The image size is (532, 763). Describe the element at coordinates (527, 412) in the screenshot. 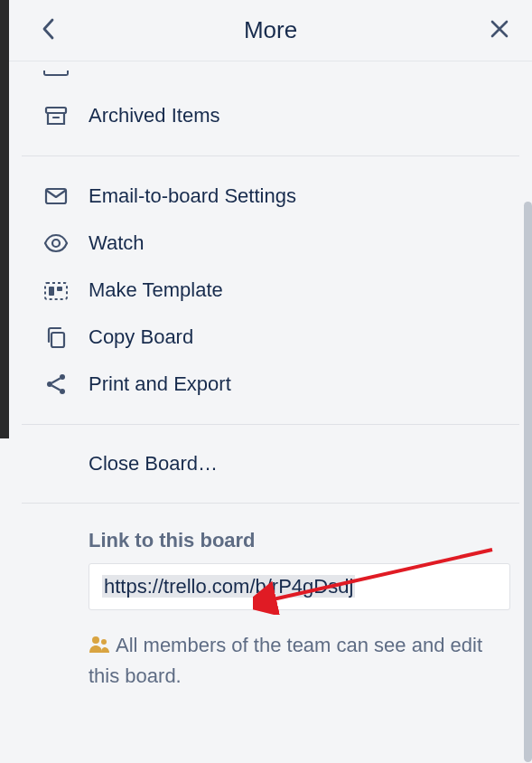

I see `scrollbar-track` at that location.